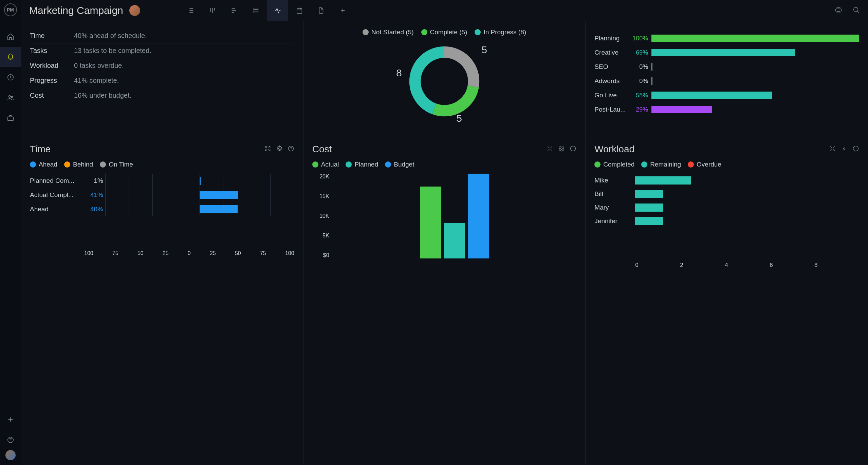 The height and width of the screenshot is (465, 868). I want to click on user-avatar, so click(11, 455).